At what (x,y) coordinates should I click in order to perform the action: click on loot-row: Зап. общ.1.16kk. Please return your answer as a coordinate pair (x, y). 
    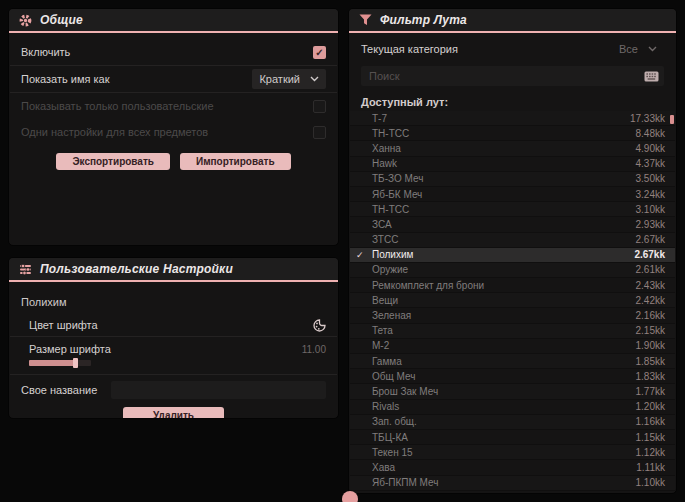
    Looking at the image, I should click on (512, 422).